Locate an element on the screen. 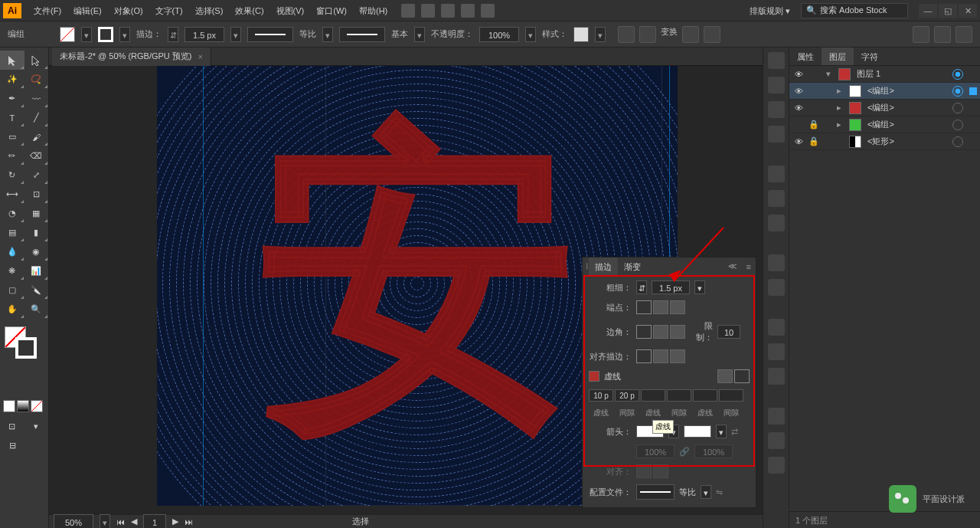 Image resolution: width=980 pixels, height=528 pixels. adobe-stock-search: 🔍 搜索 Adobe Stock is located at coordinates (854, 11).